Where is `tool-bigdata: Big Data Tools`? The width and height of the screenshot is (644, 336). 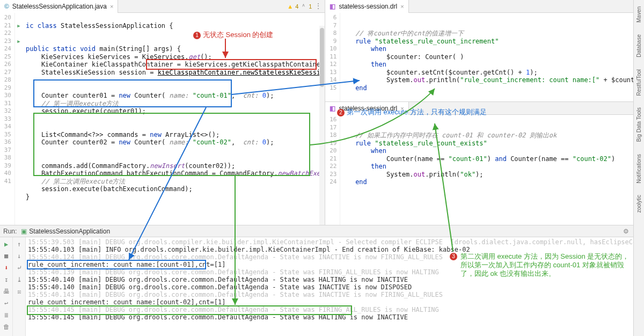
tool-bigdata: Big Data Tools is located at coordinates (639, 125).